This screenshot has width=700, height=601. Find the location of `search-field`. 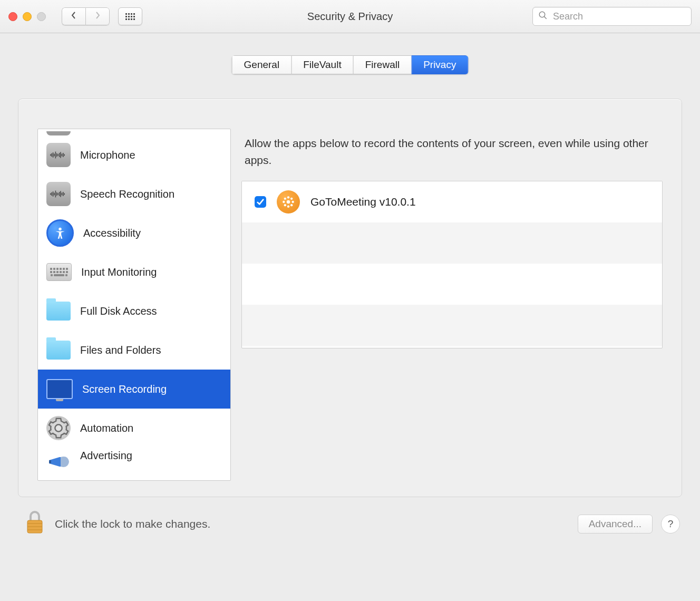

search-field is located at coordinates (612, 16).